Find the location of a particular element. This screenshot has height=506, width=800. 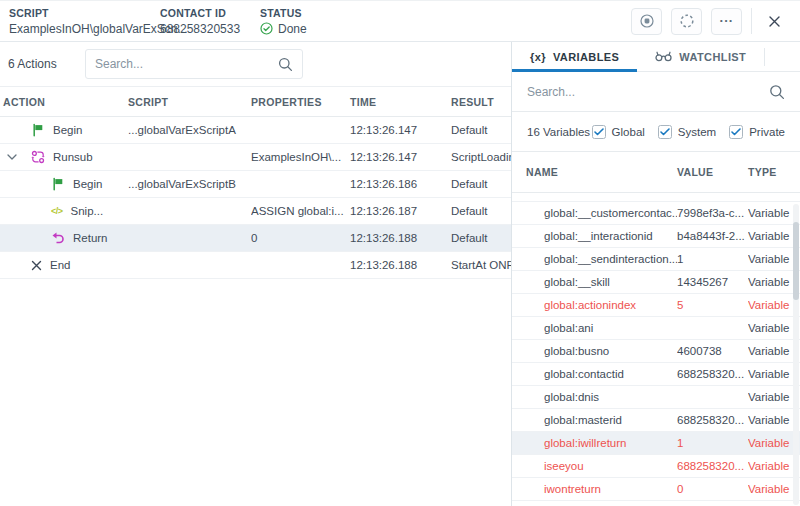

cell-time: 12:13:26.188 is located at coordinates (400, 265).